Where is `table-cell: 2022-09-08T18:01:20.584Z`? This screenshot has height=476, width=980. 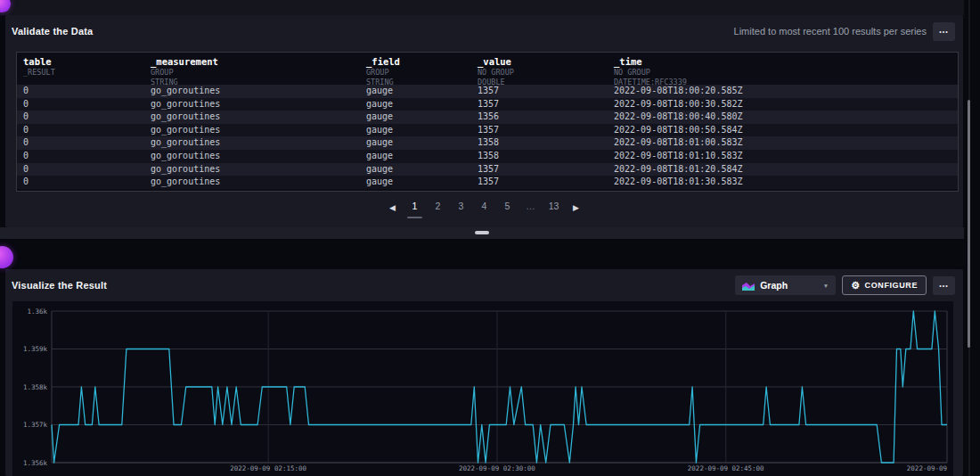
table-cell: 2022-09-08T18:01:20.584Z is located at coordinates (679, 169).